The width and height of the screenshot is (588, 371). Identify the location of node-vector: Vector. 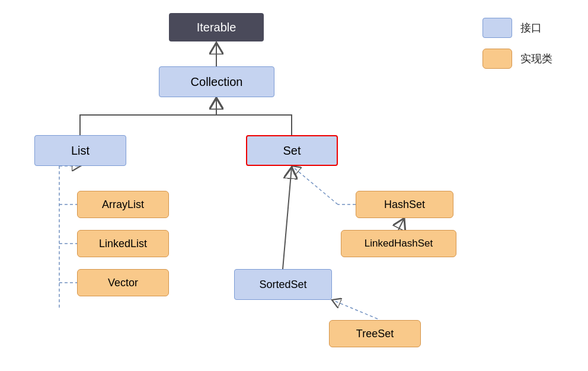
(123, 283).